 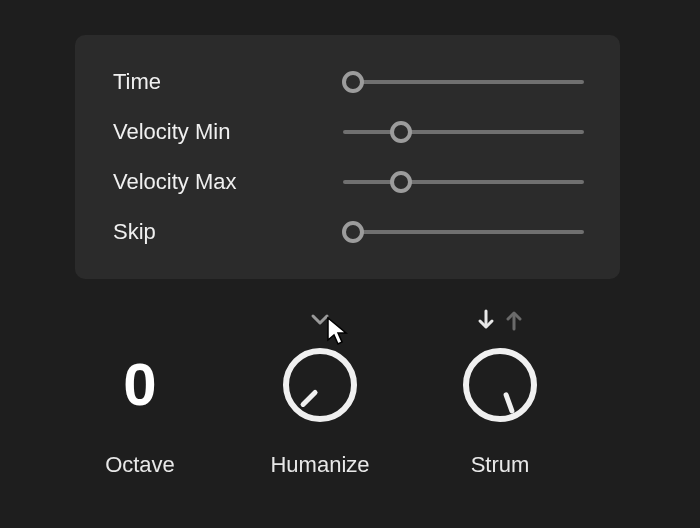 What do you see at coordinates (500, 385) in the screenshot?
I see `knob-strum` at bounding box center [500, 385].